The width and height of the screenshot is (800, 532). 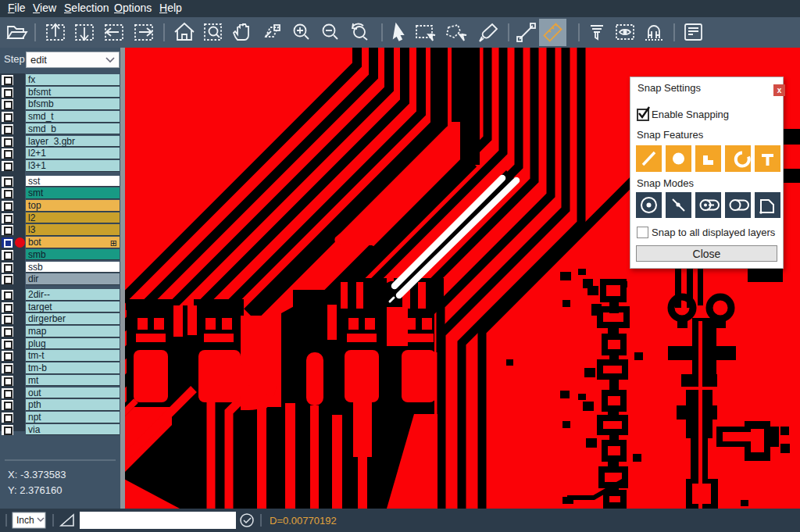 What do you see at coordinates (303, 520) in the screenshot?
I see `svg-text: D=0.00770192` at bounding box center [303, 520].